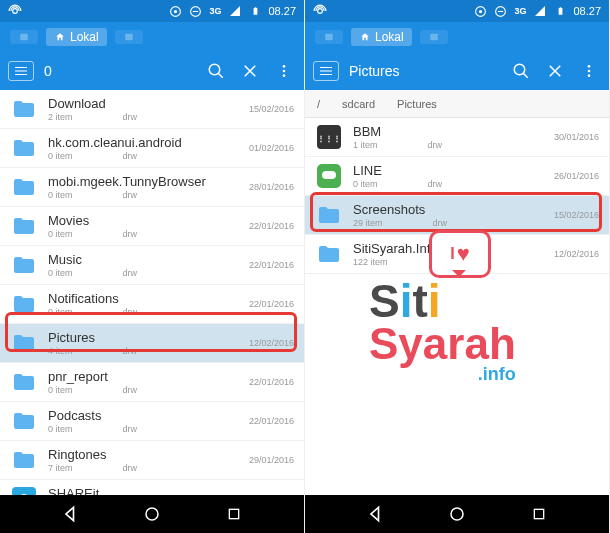 Image resolution: width=610 pixels, height=533 pixels. I want to click on list-item: Download2 itemdrw15/02/2016, so click(152, 110).